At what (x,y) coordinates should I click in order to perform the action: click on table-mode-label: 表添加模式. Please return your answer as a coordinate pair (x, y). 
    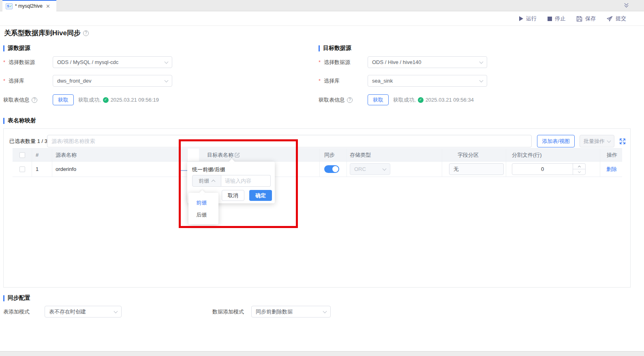
    Looking at the image, I should click on (24, 312).